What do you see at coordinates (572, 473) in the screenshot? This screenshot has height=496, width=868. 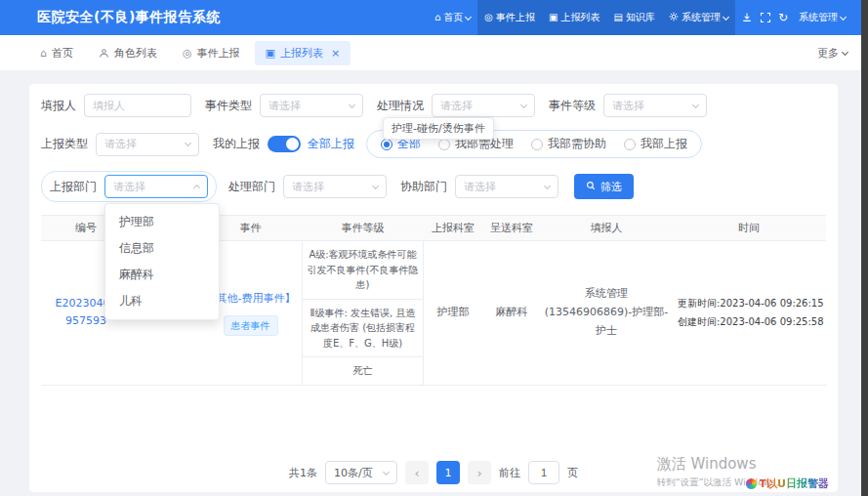 I see `page-unit-label: 页` at bounding box center [572, 473].